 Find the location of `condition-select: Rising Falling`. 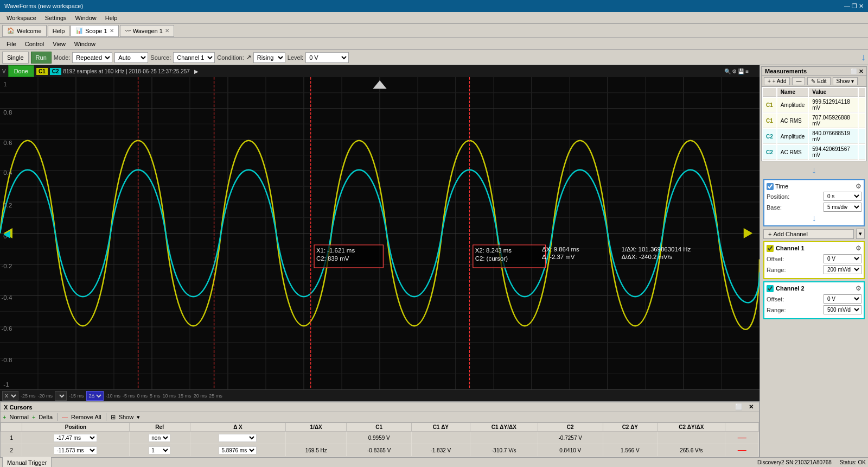

condition-select: Rising Falling is located at coordinates (269, 58).